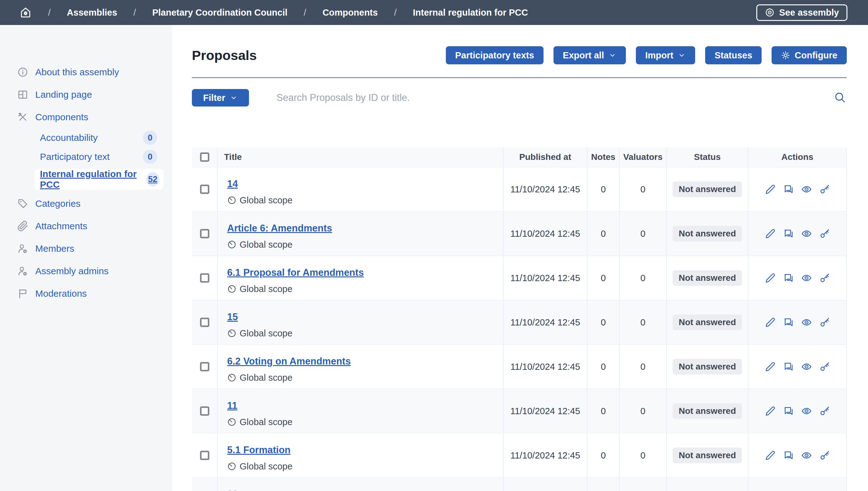 This screenshot has width=868, height=491. Describe the element at coordinates (259, 450) in the screenshot. I see `proposal-title-link: 5.1 Formation` at that location.